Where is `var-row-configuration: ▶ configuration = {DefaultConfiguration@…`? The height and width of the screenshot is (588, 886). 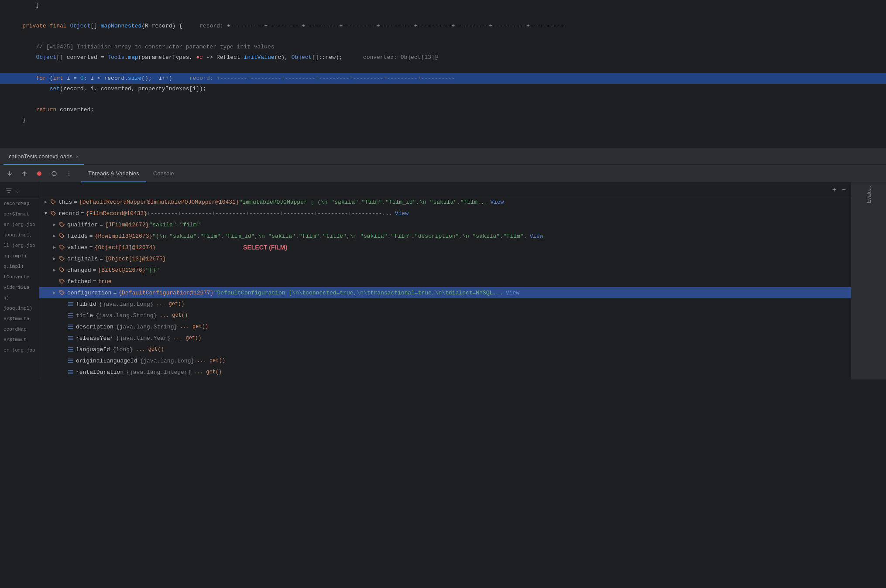 var-row-configuration: ▶ configuration = {DefaultConfiguration@… is located at coordinates (445, 293).